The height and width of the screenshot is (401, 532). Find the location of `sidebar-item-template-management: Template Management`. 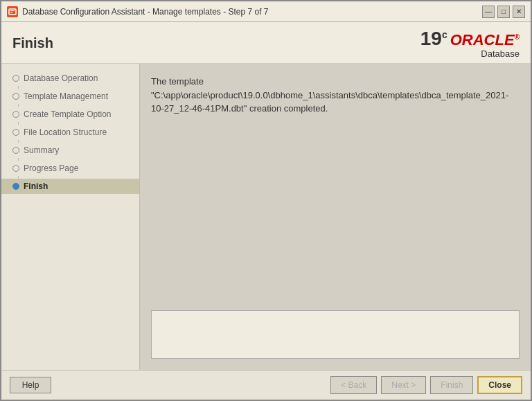

sidebar-item-template-management: Template Management is located at coordinates (71, 96).